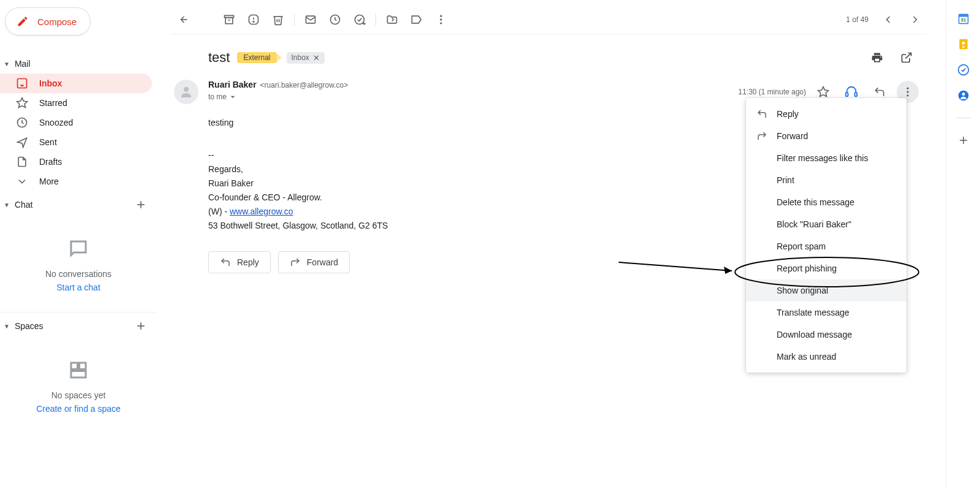 This screenshot has height=489, width=980. I want to click on reply-button-label: Reply, so click(248, 262).